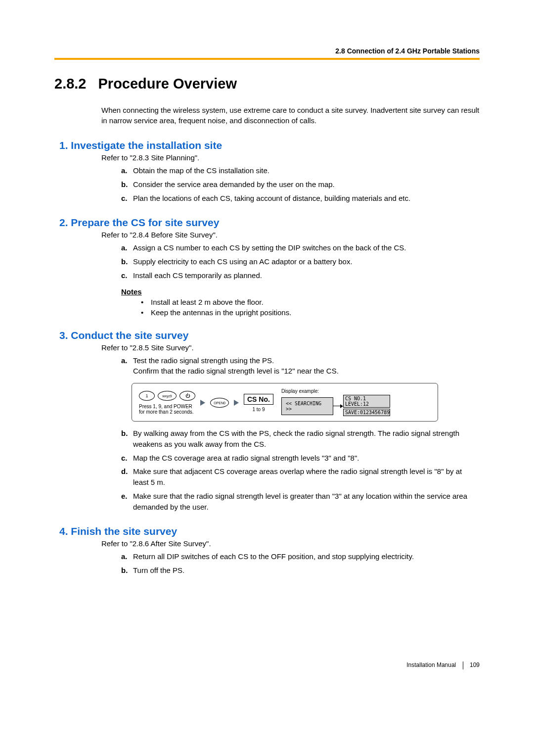 The image size is (534, 756). Describe the element at coordinates (269, 531) in the screenshot. I see `section-heading-4: 4. Finish the site survey` at that location.